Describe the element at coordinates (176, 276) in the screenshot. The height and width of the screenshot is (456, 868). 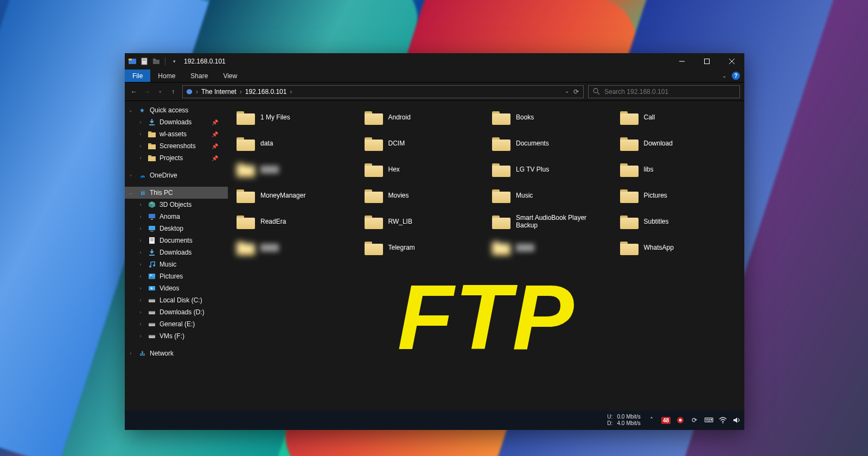
I see `sidebar-pc-item: ›Pictures` at that location.